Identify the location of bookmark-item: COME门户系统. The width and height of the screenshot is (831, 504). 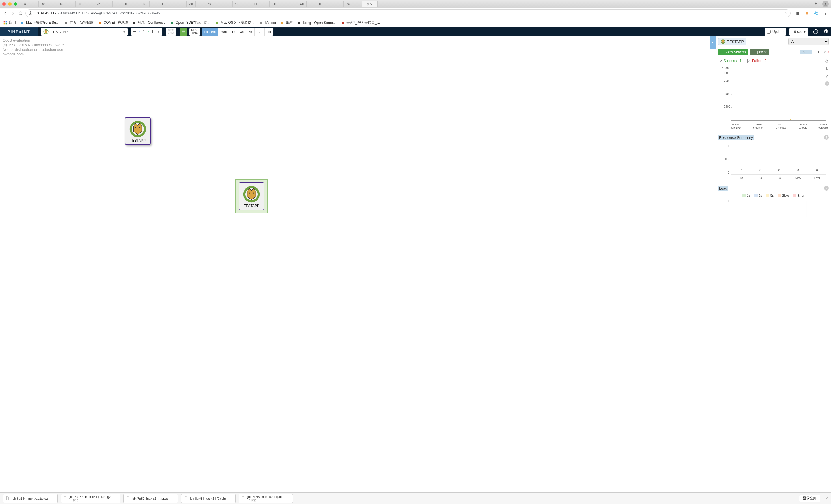
(113, 23).